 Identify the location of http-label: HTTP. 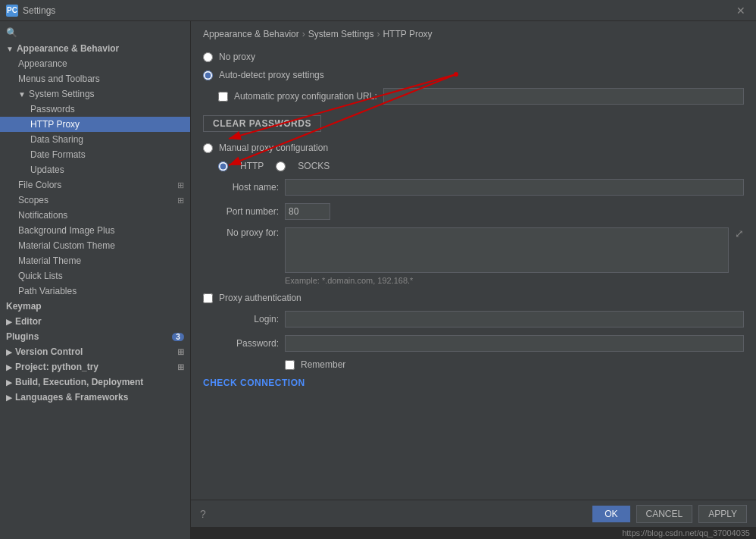
(251, 166).